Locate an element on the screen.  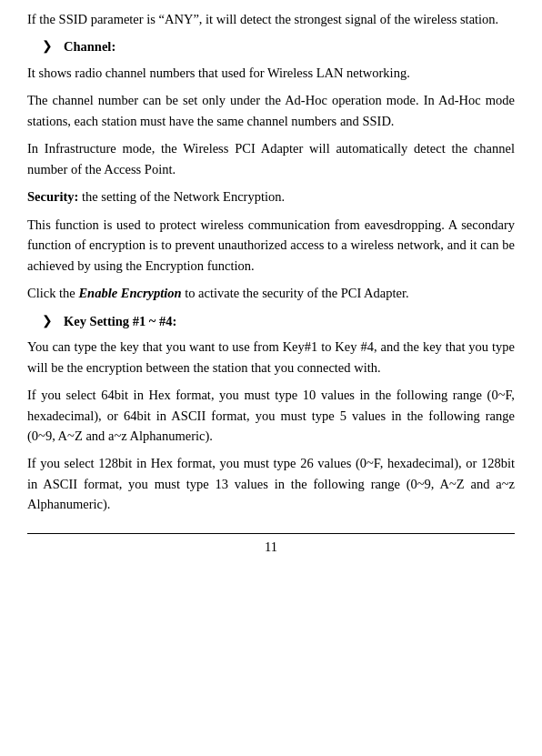
paragraph-2-text: It shows radio channel numbers that used… is located at coordinates (218, 73).